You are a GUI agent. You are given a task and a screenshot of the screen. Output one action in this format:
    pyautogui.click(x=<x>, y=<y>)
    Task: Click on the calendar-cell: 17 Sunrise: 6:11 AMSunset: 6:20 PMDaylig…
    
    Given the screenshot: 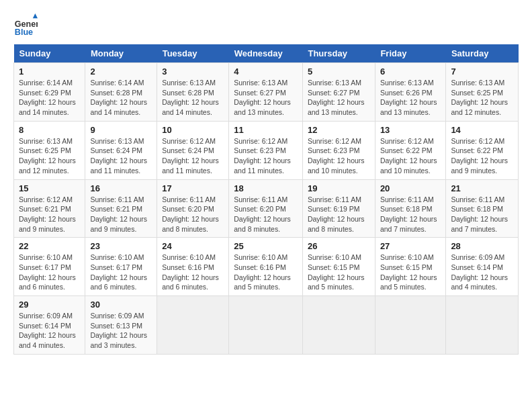 What is the action you would take?
    pyautogui.click(x=193, y=208)
    